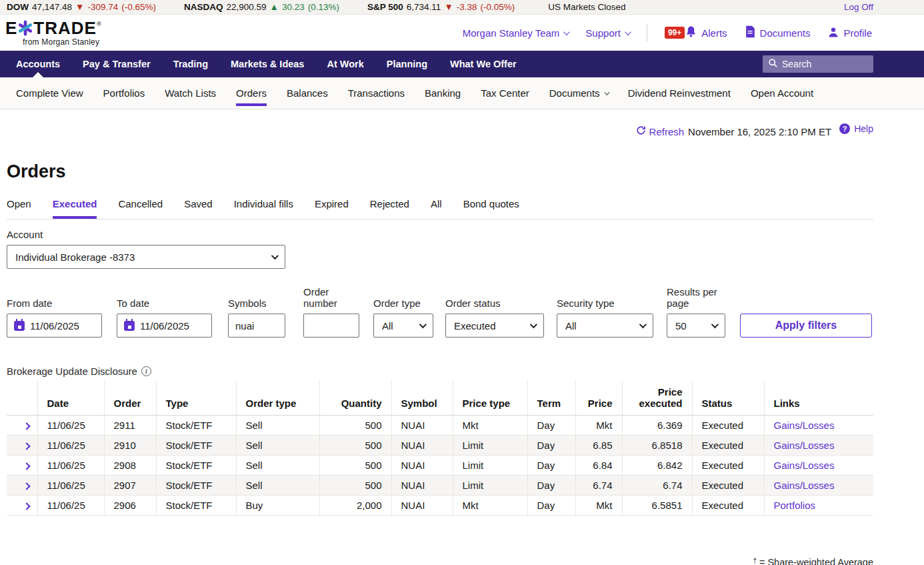  Describe the element at coordinates (331, 326) in the screenshot. I see `order-number-field` at that location.